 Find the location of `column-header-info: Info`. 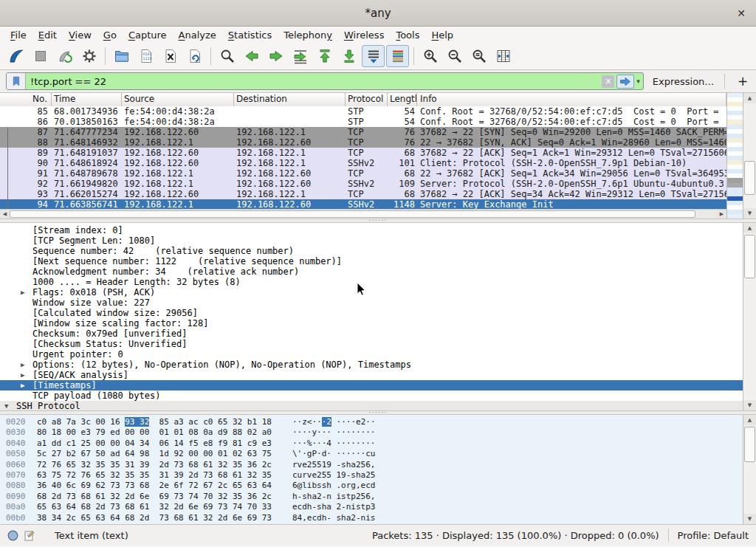

column-header-info: Info is located at coordinates (571, 100).